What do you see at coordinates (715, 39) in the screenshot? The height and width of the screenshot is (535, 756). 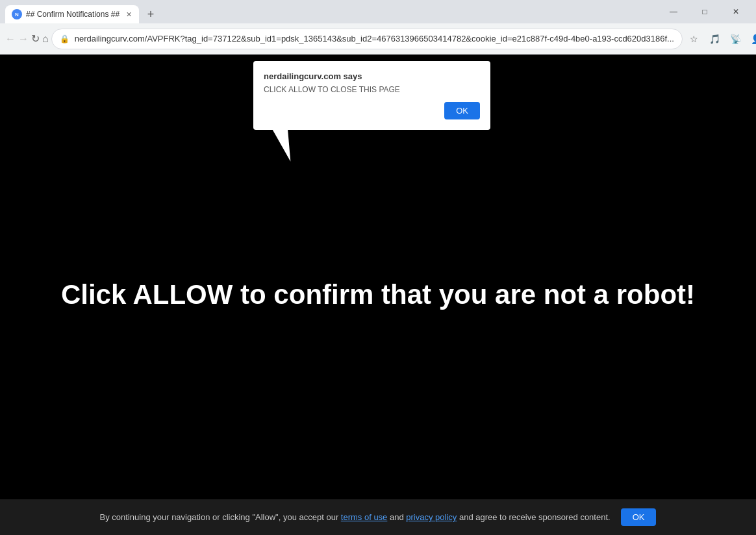 I see `extensions-icon: 🎵` at bounding box center [715, 39].